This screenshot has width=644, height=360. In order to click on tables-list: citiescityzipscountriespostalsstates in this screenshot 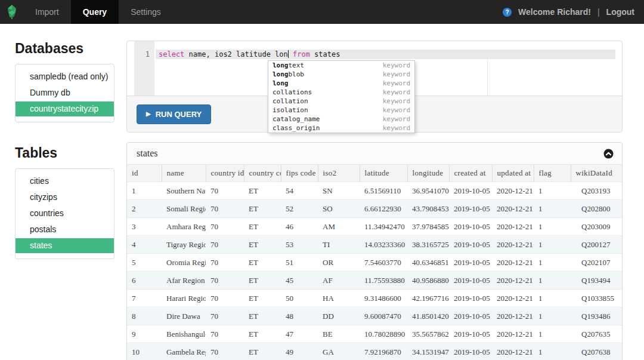, I will do `click(64, 214)`.